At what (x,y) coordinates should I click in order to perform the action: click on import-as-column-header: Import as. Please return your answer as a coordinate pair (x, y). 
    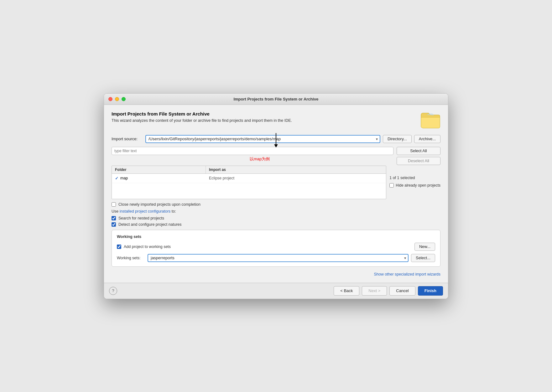
    Looking at the image, I should click on (296, 170).